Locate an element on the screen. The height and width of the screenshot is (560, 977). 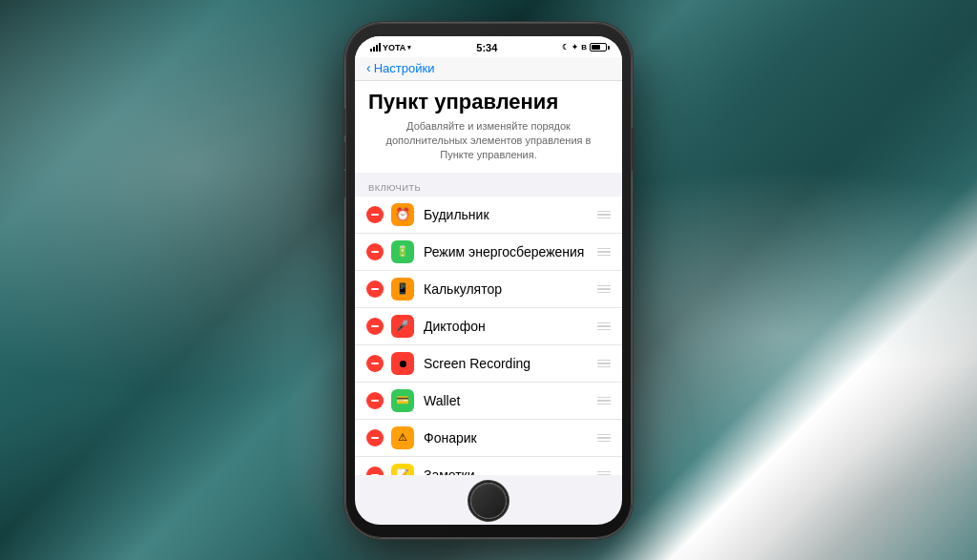
back-chevron-icon: ‹ is located at coordinates (368, 68).